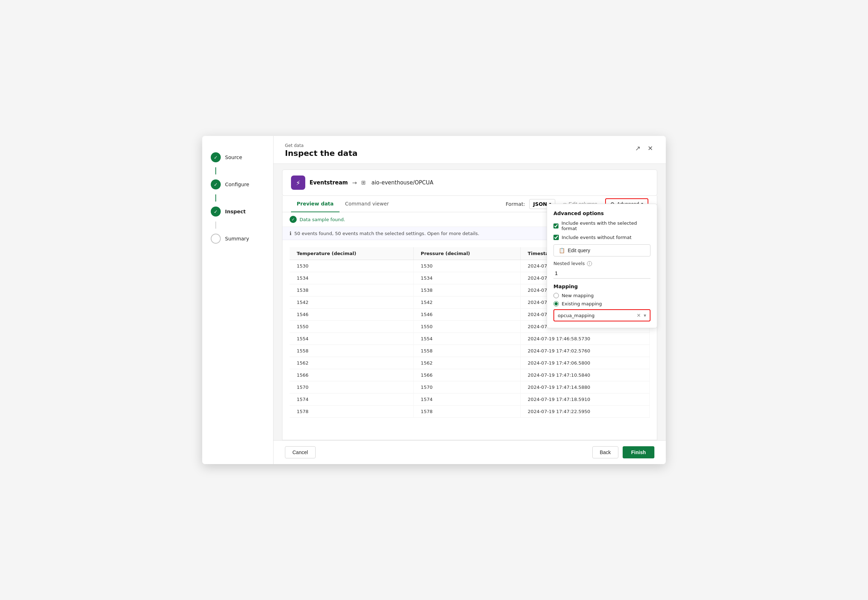 The image size is (868, 600). What do you see at coordinates (556, 304) in the screenshot?
I see `radio-existing-mapping-input` at bounding box center [556, 304].